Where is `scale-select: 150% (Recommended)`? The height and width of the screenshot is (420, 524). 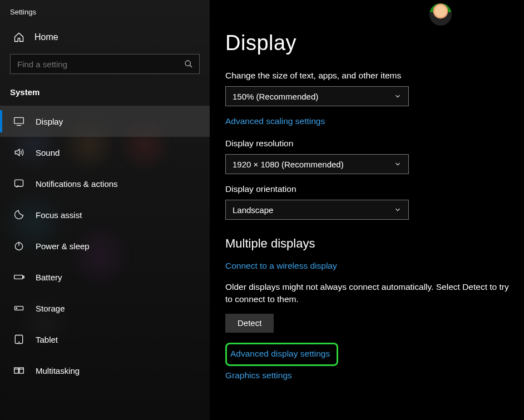
scale-select: 150% (Recommended) is located at coordinates (317, 96).